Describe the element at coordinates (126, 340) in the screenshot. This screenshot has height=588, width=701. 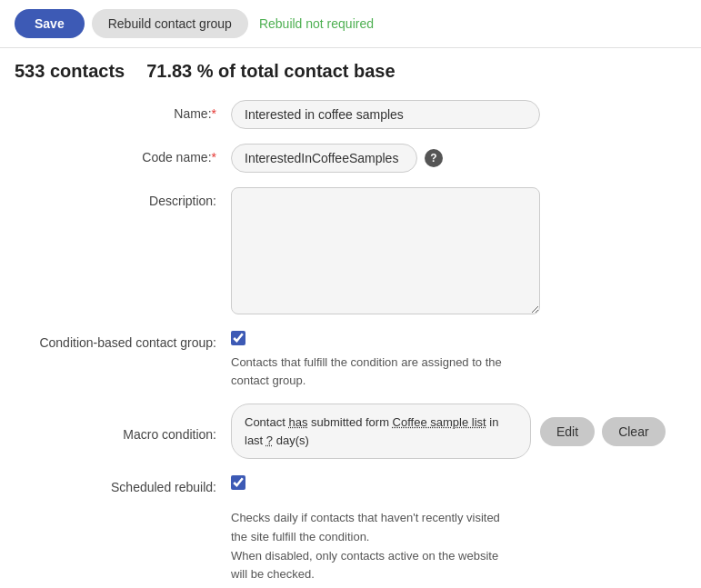
I see `condition-label: Condition-based contact group:` at that location.